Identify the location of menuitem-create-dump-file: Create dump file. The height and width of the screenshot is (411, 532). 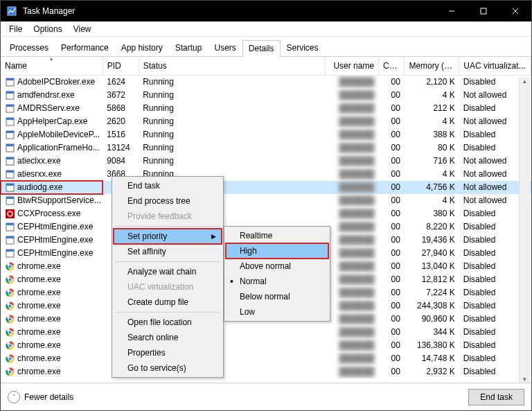
(168, 302).